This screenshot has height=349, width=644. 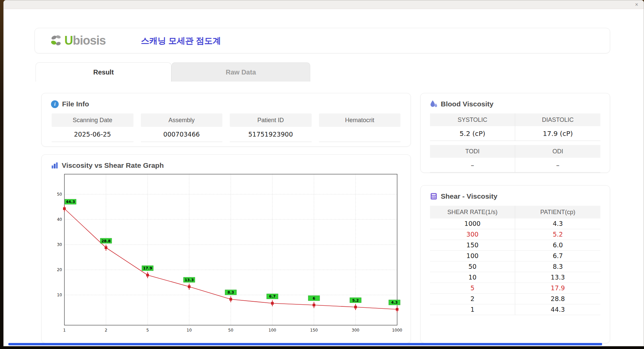 I want to click on data-point-label-text: 17.9, so click(x=148, y=268).